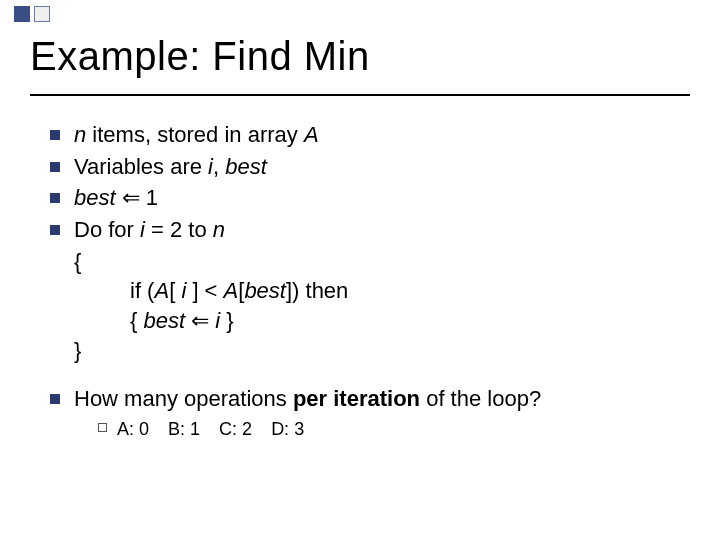 This screenshot has width=720, height=540. What do you see at coordinates (365, 262) in the screenshot?
I see `code-block-open: {` at bounding box center [365, 262].